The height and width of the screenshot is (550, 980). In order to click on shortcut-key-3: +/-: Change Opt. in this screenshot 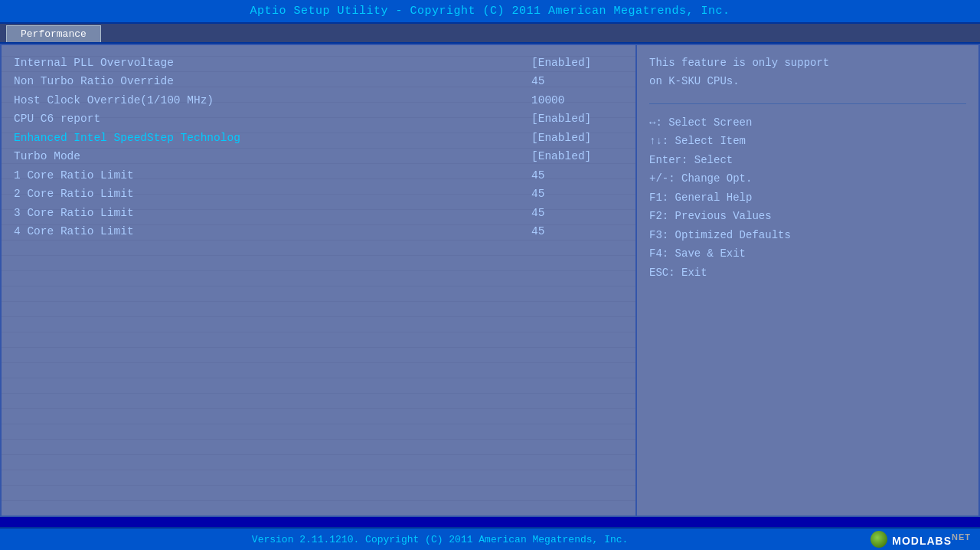, I will do `click(701, 178)`.